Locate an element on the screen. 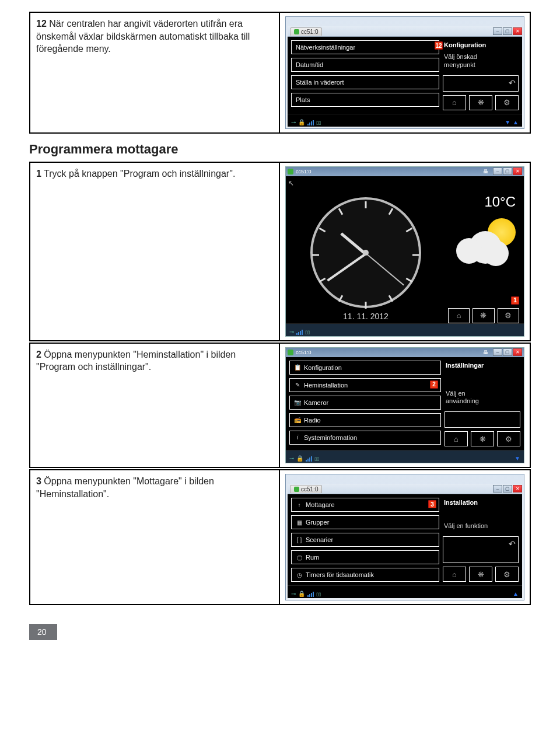 Image resolution: width=560 pixels, height=751 pixels. menu-cameras: 📷 Kameror is located at coordinates (365, 403).